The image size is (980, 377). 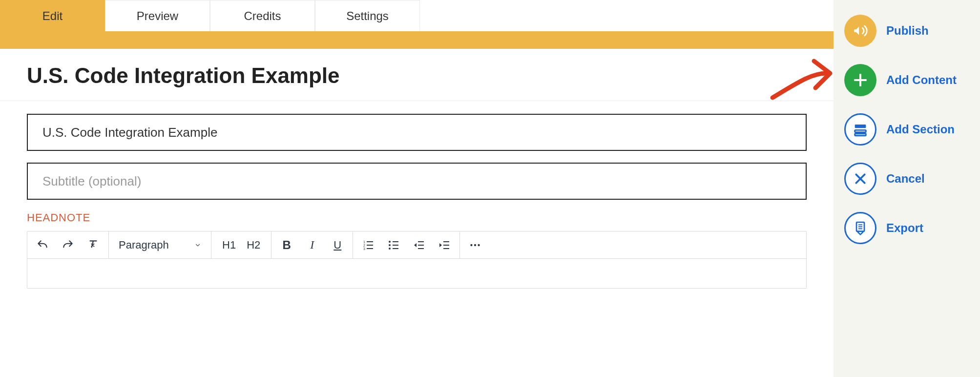 What do you see at coordinates (263, 16) in the screenshot?
I see `tab-credits: Credits` at bounding box center [263, 16].